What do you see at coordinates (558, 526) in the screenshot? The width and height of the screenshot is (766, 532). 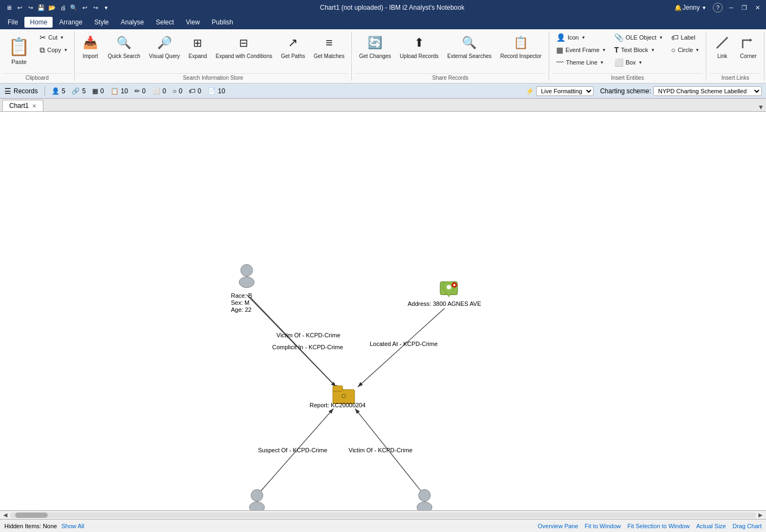 I see `overview-pane-link: Overview Pane` at bounding box center [558, 526].